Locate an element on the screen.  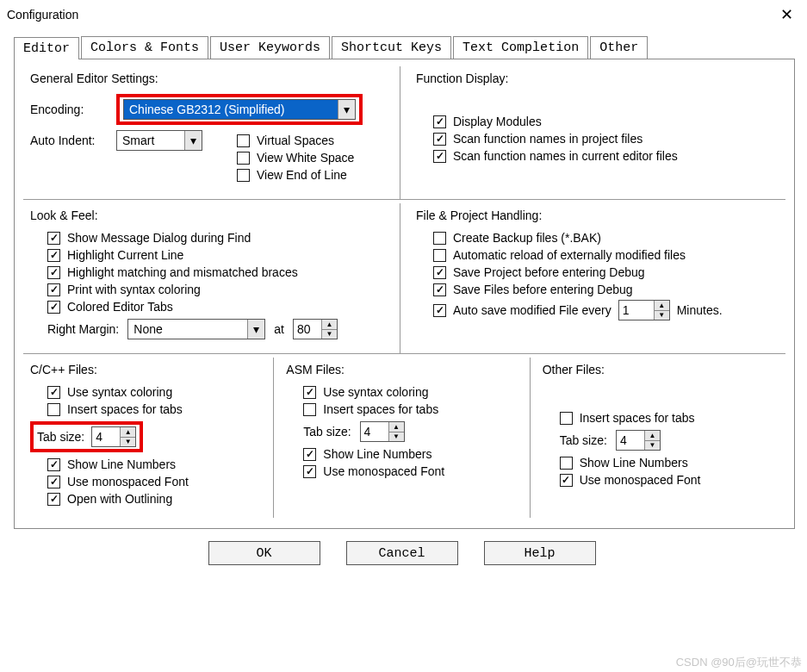
other-tabsize-label: Tab size: is located at coordinates (584, 440).